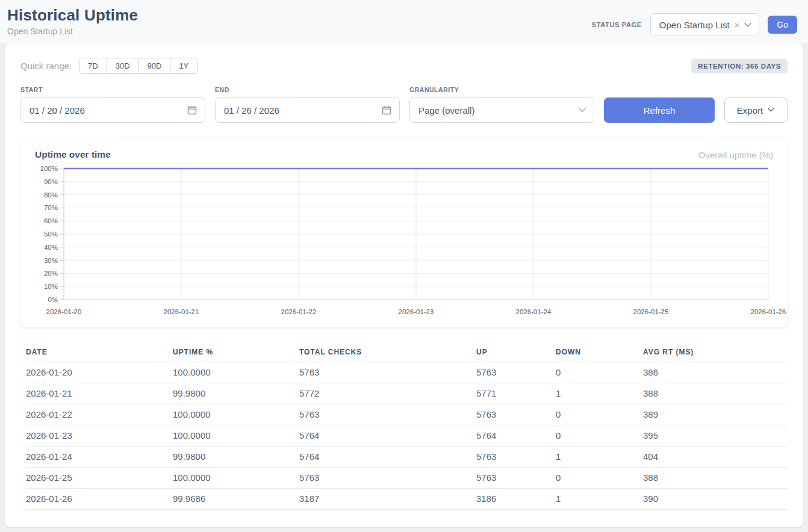 The width and height of the screenshot is (808, 532). What do you see at coordinates (72, 31) in the screenshot?
I see `page-subtitle: Open Startup List` at bounding box center [72, 31].